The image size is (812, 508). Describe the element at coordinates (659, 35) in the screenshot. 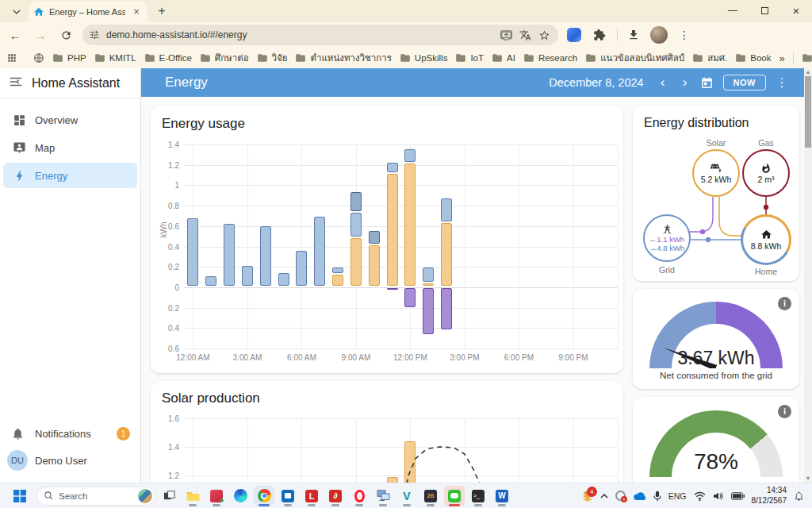

I see `profile-avatar` at that location.